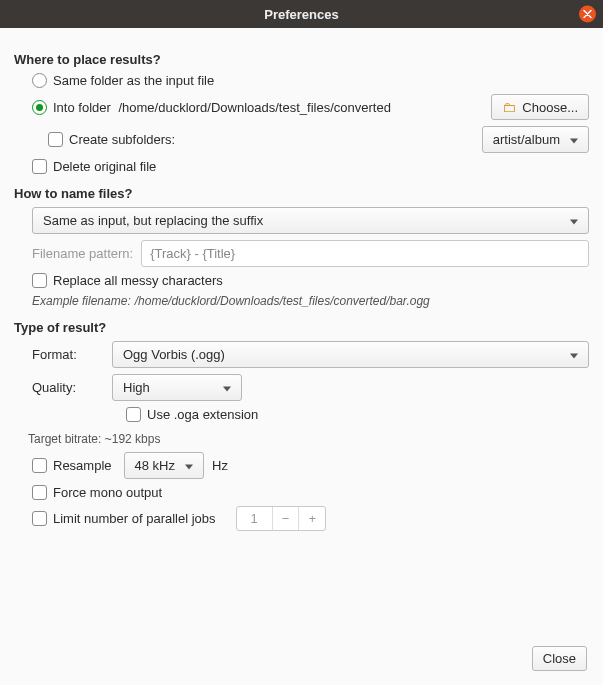  What do you see at coordinates (155, 466) in the screenshot?
I see `resample-rate-value: 48 kHz` at bounding box center [155, 466].